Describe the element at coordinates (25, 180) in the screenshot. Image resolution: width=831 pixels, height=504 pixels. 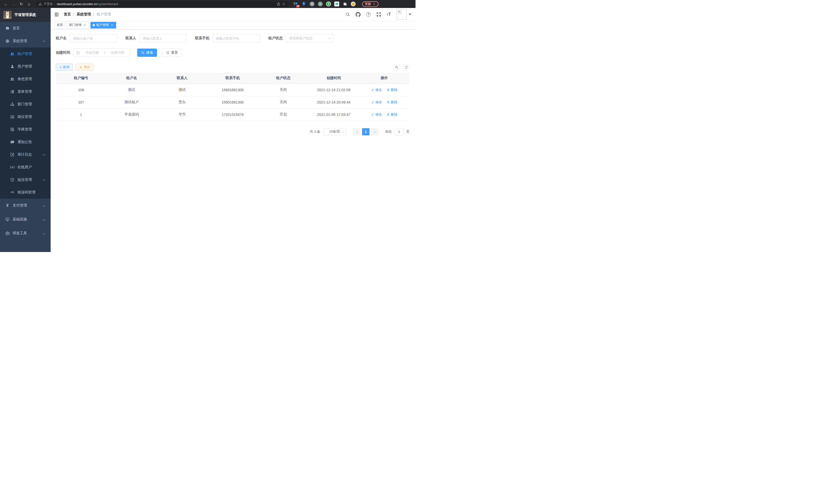
I see `sidebar-item-sms: 短信管理` at that location.